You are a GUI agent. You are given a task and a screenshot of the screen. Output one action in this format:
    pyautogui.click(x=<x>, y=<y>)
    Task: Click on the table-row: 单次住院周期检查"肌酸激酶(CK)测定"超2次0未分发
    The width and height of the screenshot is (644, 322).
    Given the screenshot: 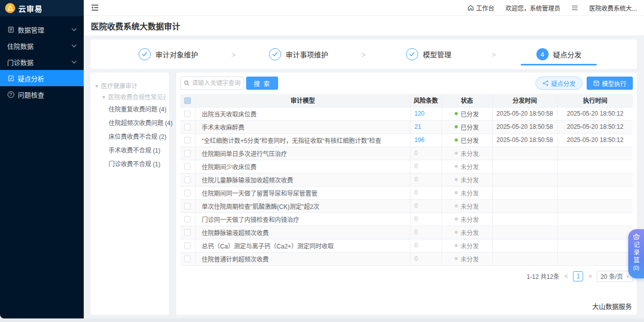 What is the action you would take?
    pyautogui.click(x=406, y=206)
    